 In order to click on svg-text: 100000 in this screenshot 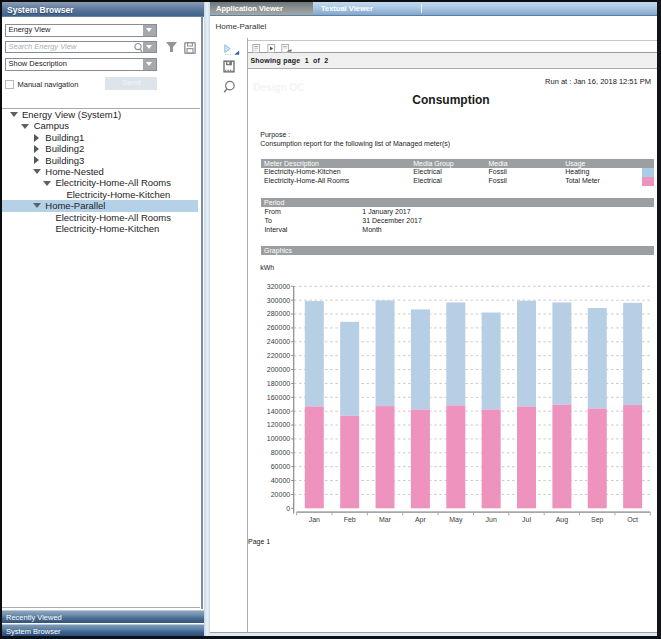, I will do `click(278, 438)`.